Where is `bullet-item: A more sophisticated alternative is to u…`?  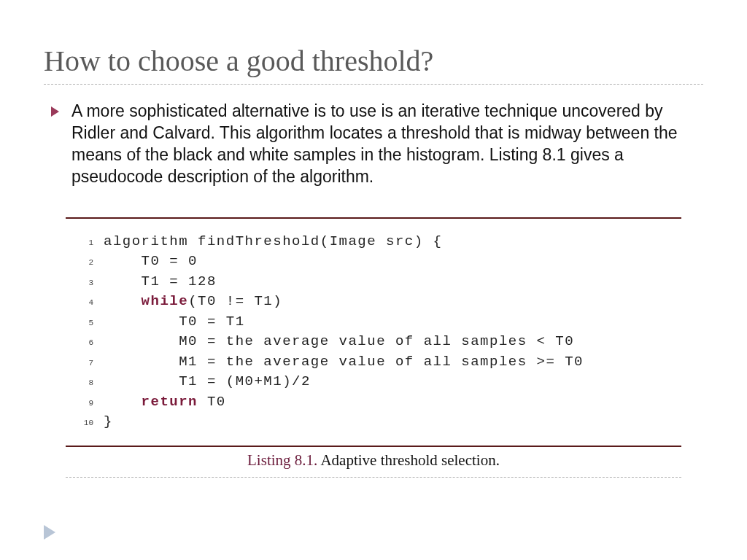
bullet-item: A more sophisticated alternative is to u… is located at coordinates (374, 144).